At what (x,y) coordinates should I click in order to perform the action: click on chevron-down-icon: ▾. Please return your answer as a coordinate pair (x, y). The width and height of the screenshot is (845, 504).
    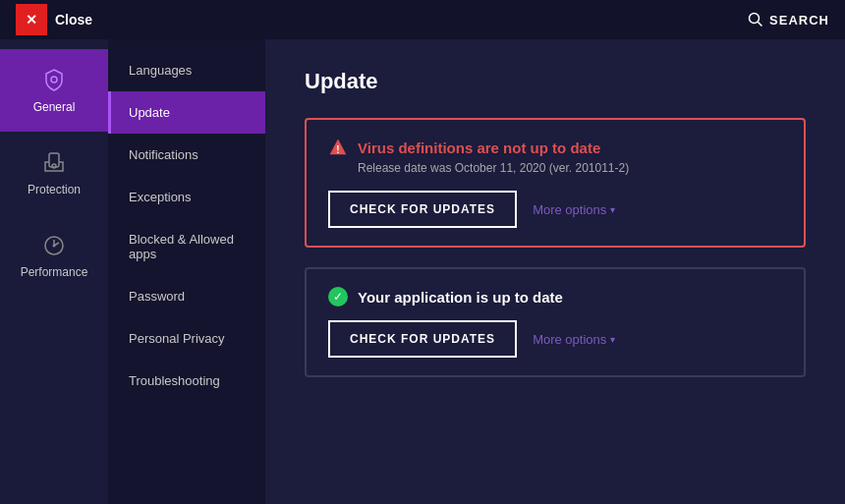
    Looking at the image, I should click on (613, 210).